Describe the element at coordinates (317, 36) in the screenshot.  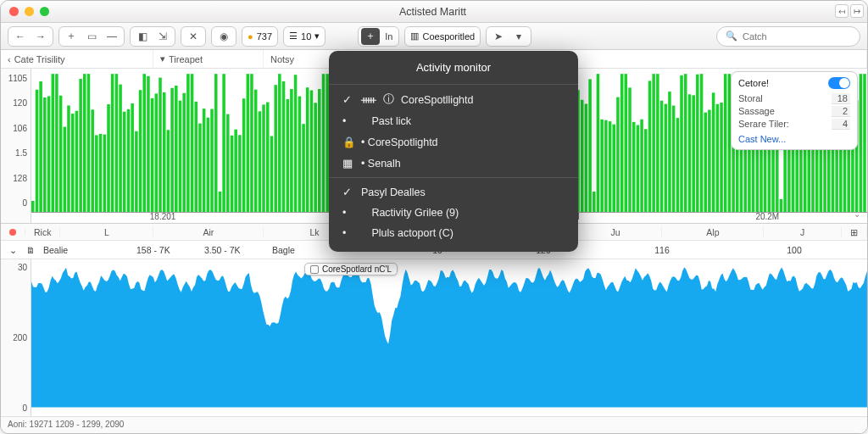
I see `chevron-down-icon: ▾` at that location.